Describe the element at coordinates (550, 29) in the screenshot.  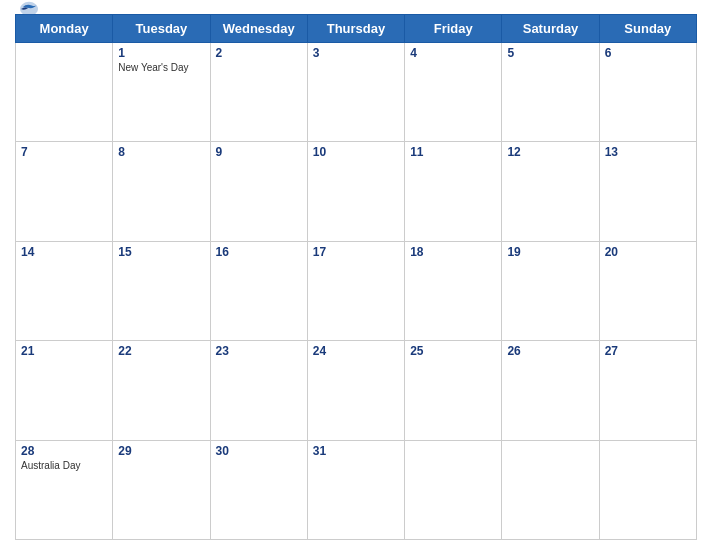
I see `day-header-saturday: Saturday` at that location.